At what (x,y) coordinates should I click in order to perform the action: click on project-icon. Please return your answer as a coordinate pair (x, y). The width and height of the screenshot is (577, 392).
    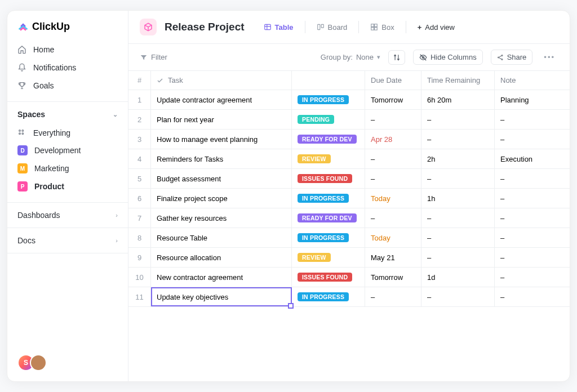
    Looking at the image, I should click on (148, 27).